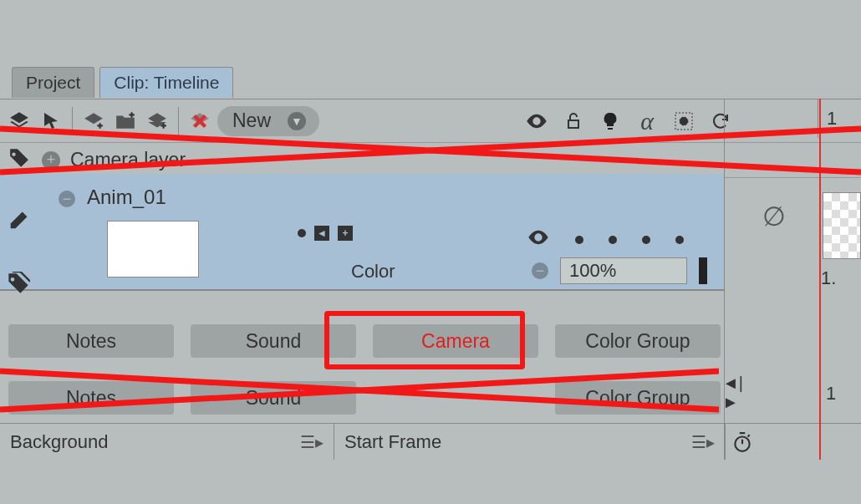 The height and width of the screenshot is (504, 861). What do you see at coordinates (19, 160) in the screenshot?
I see `tag-icon` at bounding box center [19, 160].